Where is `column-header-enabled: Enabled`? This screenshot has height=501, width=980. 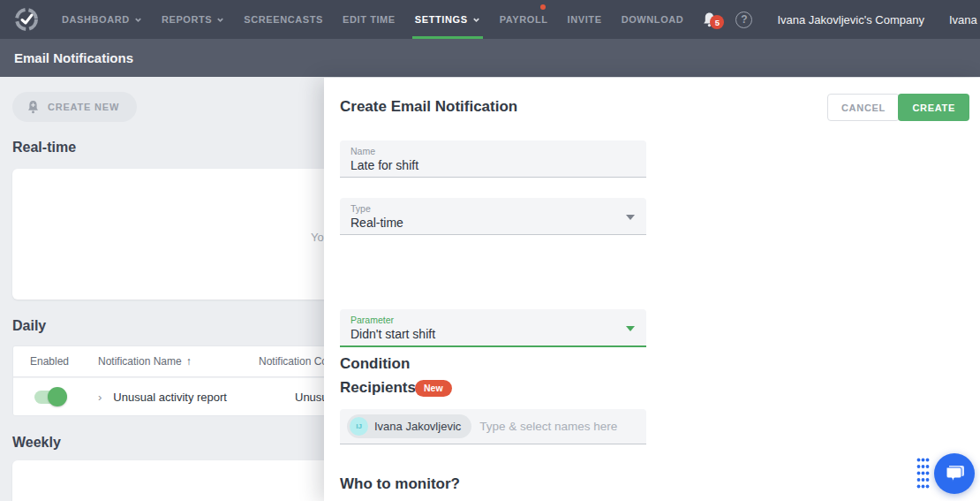 column-header-enabled: Enabled is located at coordinates (49, 361).